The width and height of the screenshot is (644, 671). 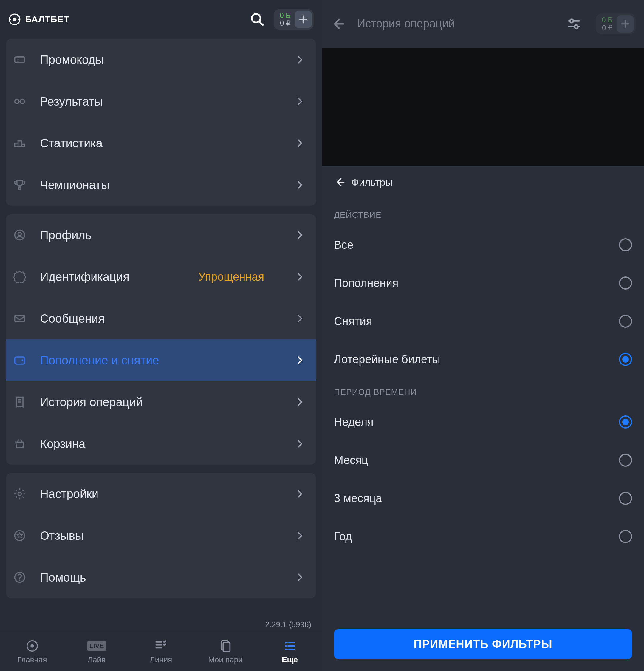 What do you see at coordinates (366, 283) in the screenshot?
I see `option-label: Пополнения` at bounding box center [366, 283].